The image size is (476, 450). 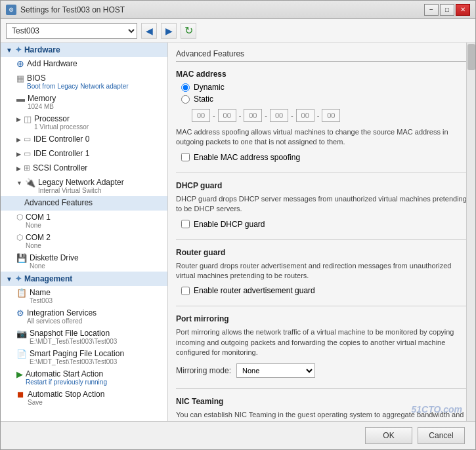 I want to click on refresh-button: ↻, so click(x=188, y=31).